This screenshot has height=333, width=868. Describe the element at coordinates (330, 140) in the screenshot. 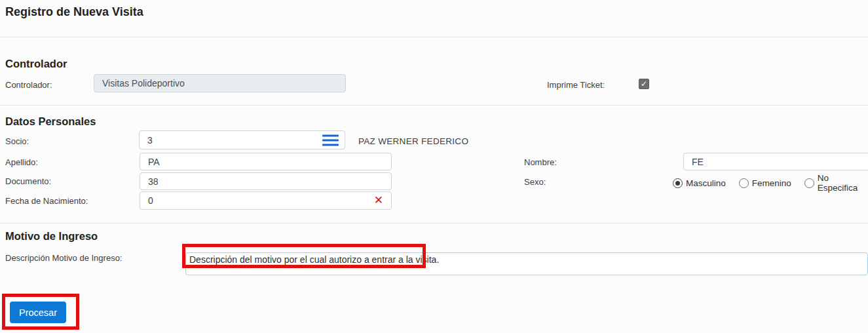

I see `socio-lookup-menu-icon` at that location.